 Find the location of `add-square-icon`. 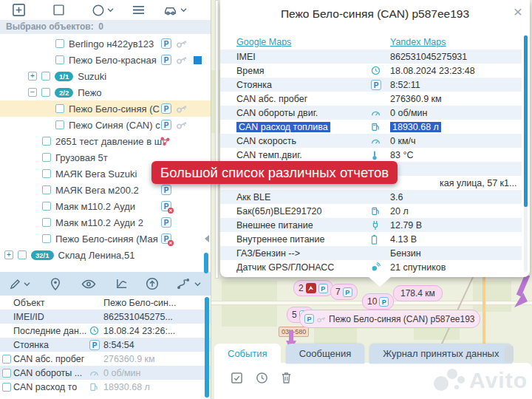

add-square-icon is located at coordinates (19, 10).